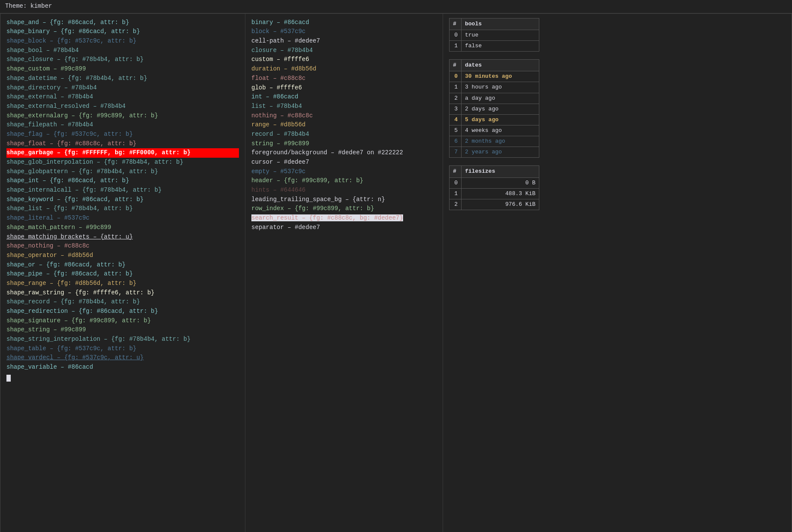  What do you see at coordinates (456, 183) in the screenshot?
I see `row-number: 0` at bounding box center [456, 183].